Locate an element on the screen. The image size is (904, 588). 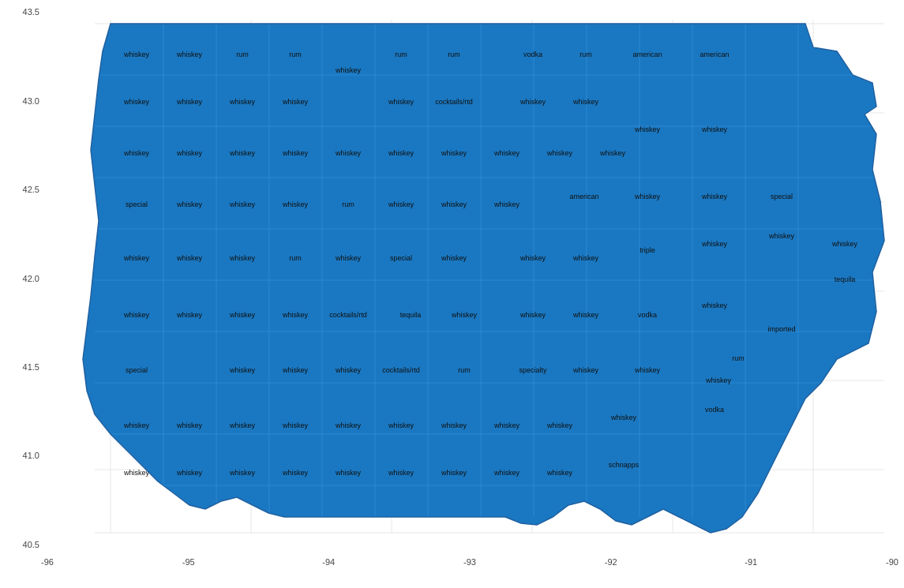
y-label-405: 40.5 is located at coordinates (20, 545).